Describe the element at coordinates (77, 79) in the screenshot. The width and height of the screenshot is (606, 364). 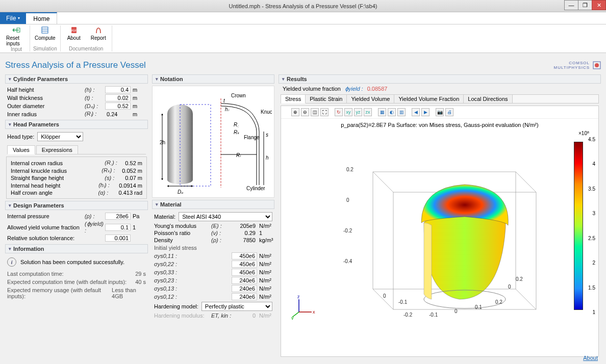
I see `cylinder-params-header: Cylinder Parameters` at that location.